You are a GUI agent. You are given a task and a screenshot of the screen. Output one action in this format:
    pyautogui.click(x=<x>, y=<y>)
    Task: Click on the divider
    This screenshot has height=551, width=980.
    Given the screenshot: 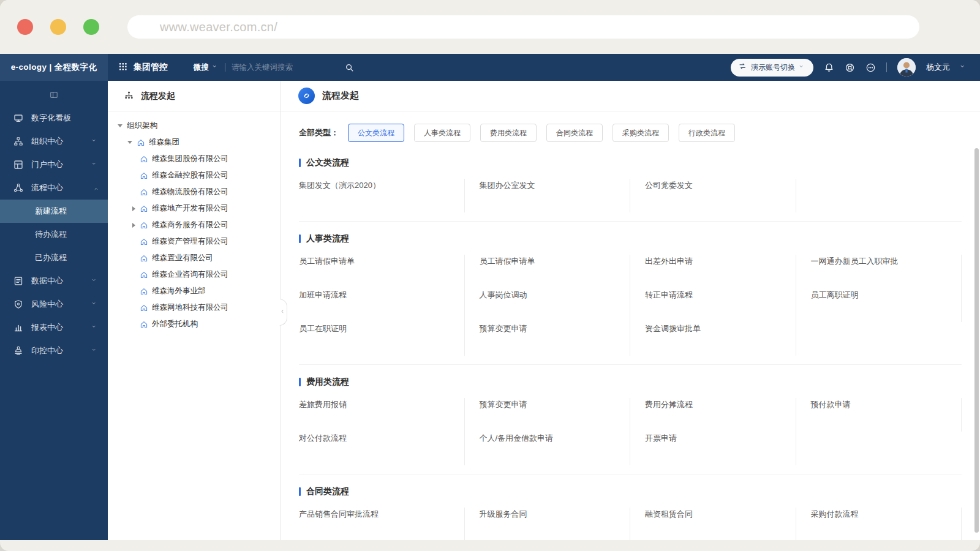 What is the action you would take?
    pyautogui.click(x=225, y=67)
    